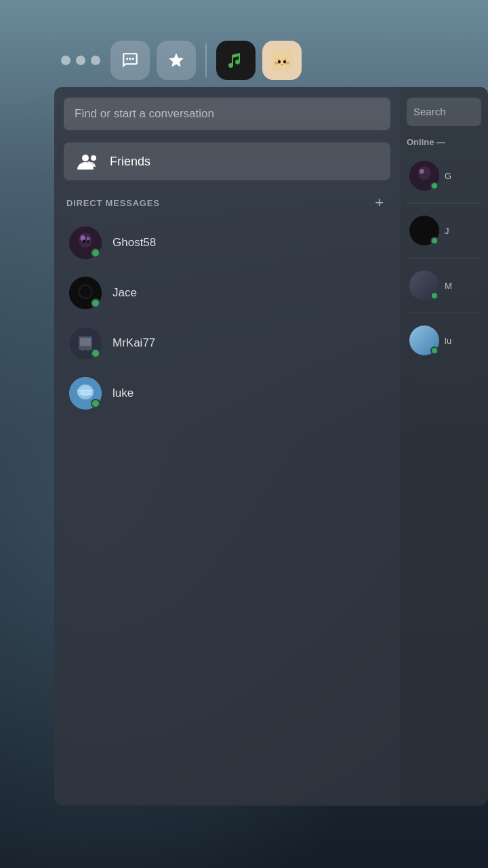  What do you see at coordinates (89, 161) in the screenshot?
I see `friends-icon` at bounding box center [89, 161].